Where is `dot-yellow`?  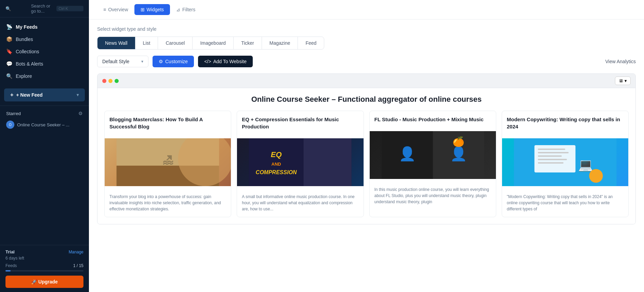 dot-yellow is located at coordinates (110, 81).